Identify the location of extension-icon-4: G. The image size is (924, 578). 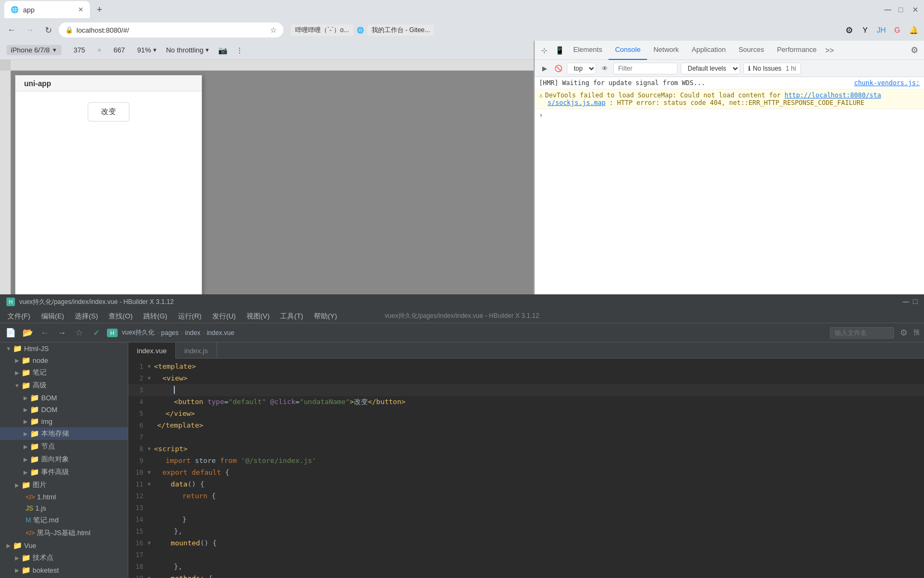
(897, 30).